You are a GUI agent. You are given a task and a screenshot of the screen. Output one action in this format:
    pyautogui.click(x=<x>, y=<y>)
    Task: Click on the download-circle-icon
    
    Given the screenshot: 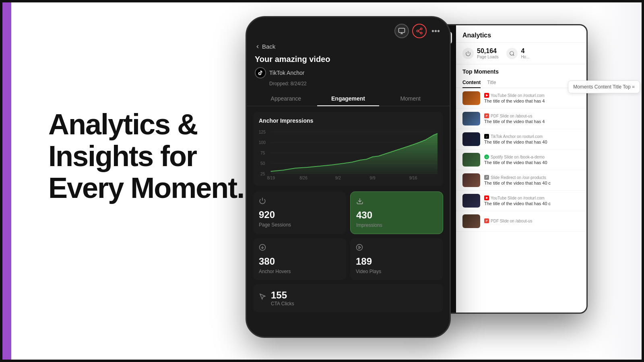 What is the action you would take?
    pyautogui.click(x=299, y=248)
    